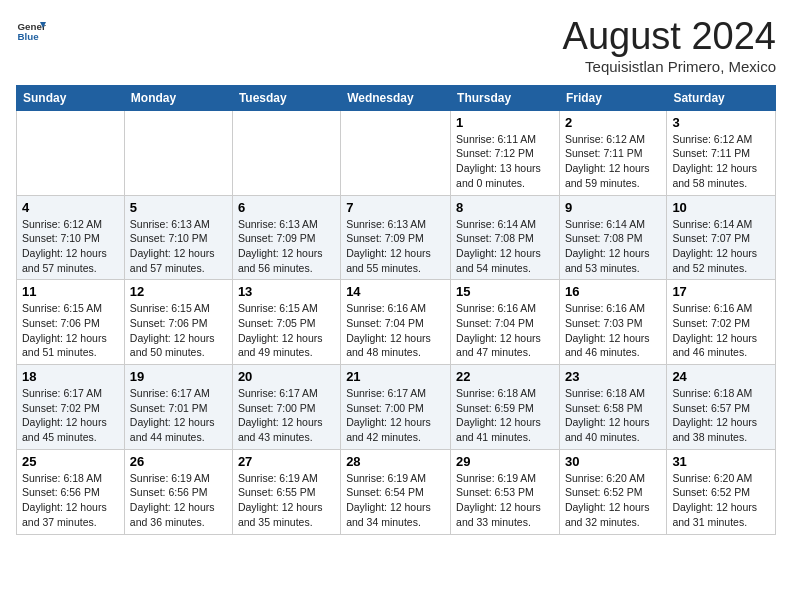 Image resolution: width=792 pixels, height=612 pixels. What do you see at coordinates (396, 500) in the screenshot?
I see `day-info: Sunrise: 6:19 AM Sunset: 6:54 PM Dayligh…` at bounding box center [396, 500].